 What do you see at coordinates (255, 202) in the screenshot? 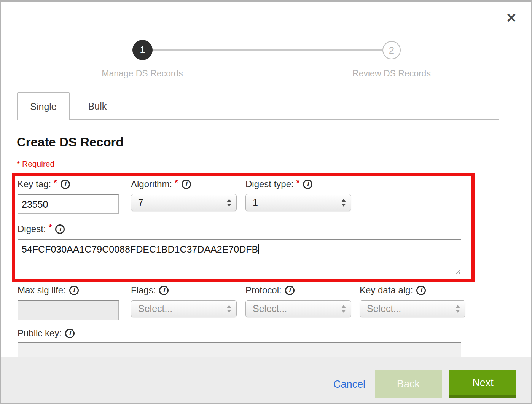
I see `digest-type-select-value: 1` at bounding box center [255, 202].